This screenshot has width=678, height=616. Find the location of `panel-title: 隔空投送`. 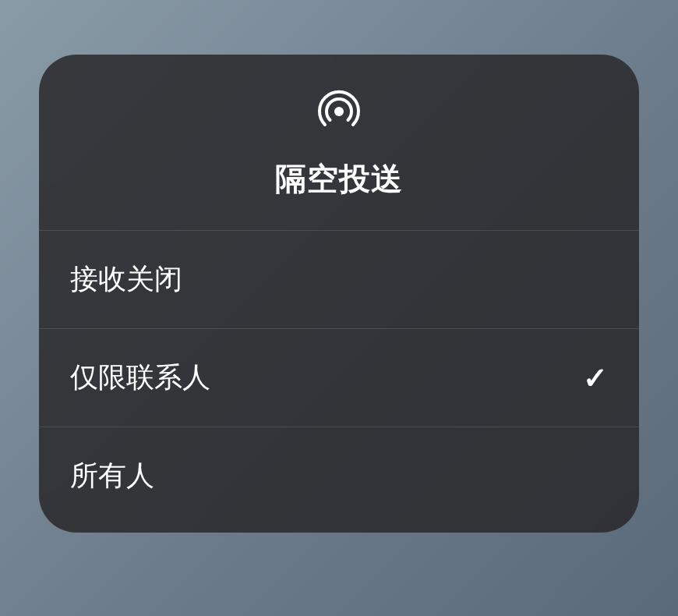

panel-title: 隔空投送 is located at coordinates (339, 179).